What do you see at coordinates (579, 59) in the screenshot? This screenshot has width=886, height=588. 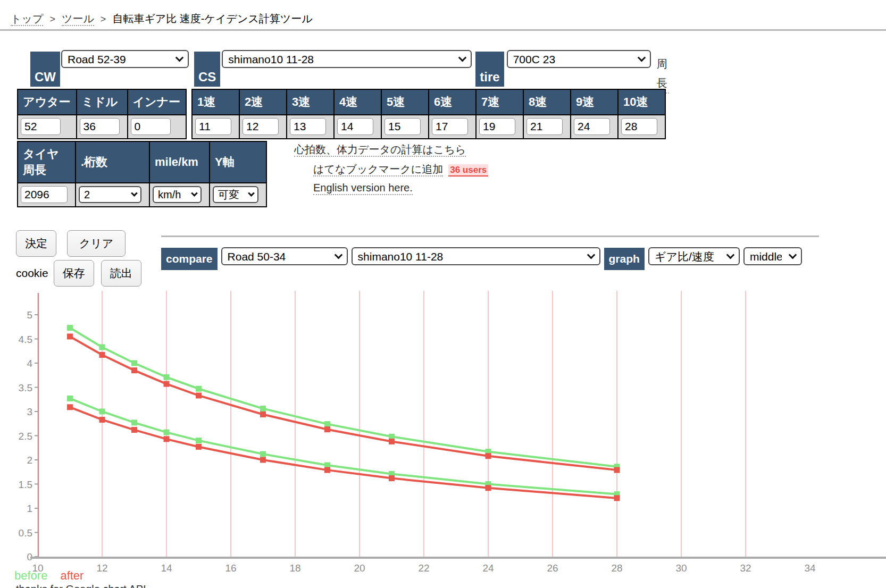 I see `tire-select: 700C 23` at bounding box center [579, 59].